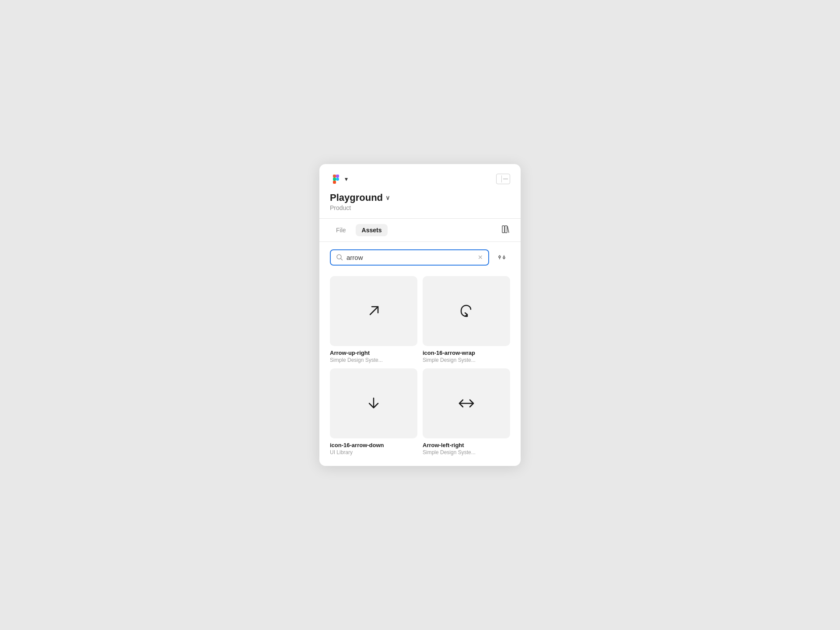  What do you see at coordinates (502, 257) in the screenshot?
I see `filter-button` at bounding box center [502, 257].